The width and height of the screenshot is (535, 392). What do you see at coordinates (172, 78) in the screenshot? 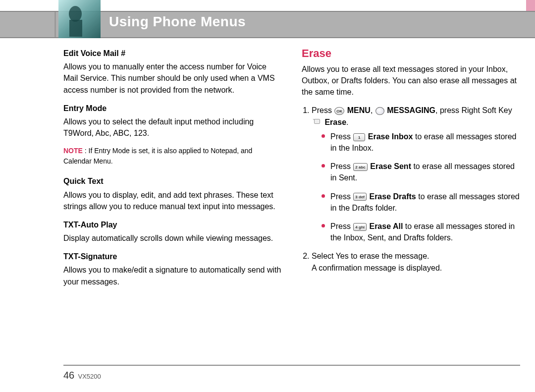
I see `text-edit-voice-mail: Allows you to manually enter the access …` at bounding box center [172, 78].